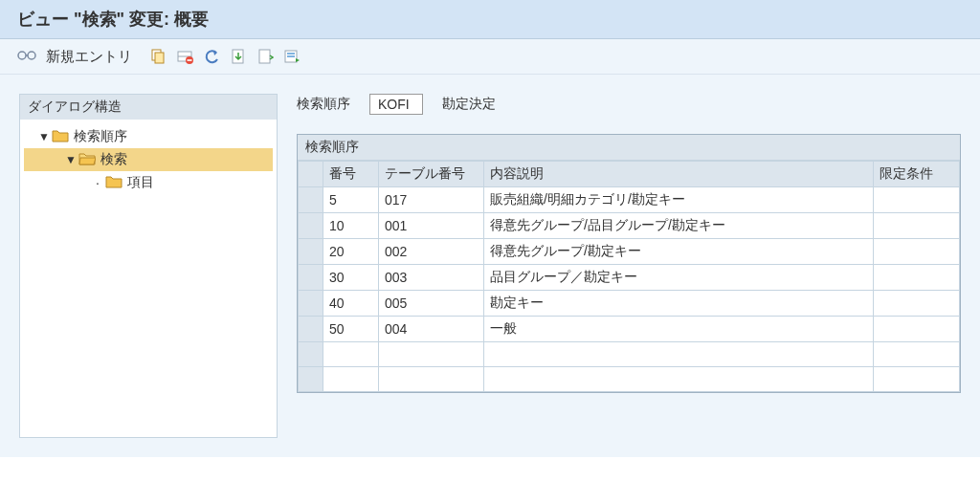  What do you see at coordinates (323, 104) in the screenshot?
I see `field-label: 検索順序` at bounding box center [323, 104].